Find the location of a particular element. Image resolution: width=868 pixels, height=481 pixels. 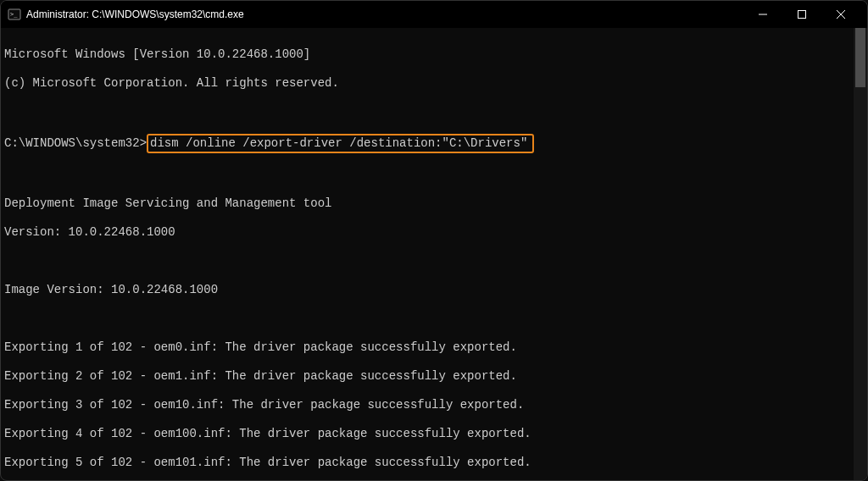

cmd-icon: >_ is located at coordinates (14, 14).